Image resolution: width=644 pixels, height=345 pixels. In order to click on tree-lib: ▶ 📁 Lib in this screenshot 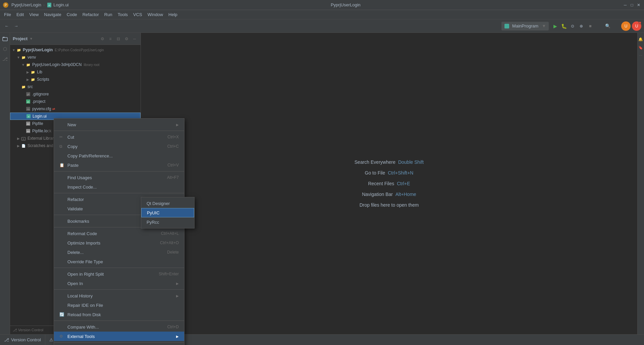, I will do `click(75, 72)`.